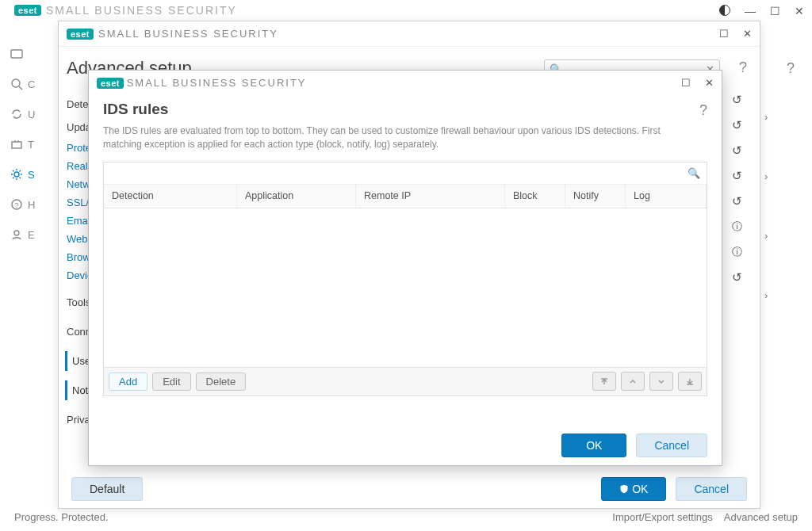 The height and width of the screenshot is (531, 812). What do you see at coordinates (62, 517) in the screenshot?
I see `status-text: Progress. Protected.` at bounding box center [62, 517].